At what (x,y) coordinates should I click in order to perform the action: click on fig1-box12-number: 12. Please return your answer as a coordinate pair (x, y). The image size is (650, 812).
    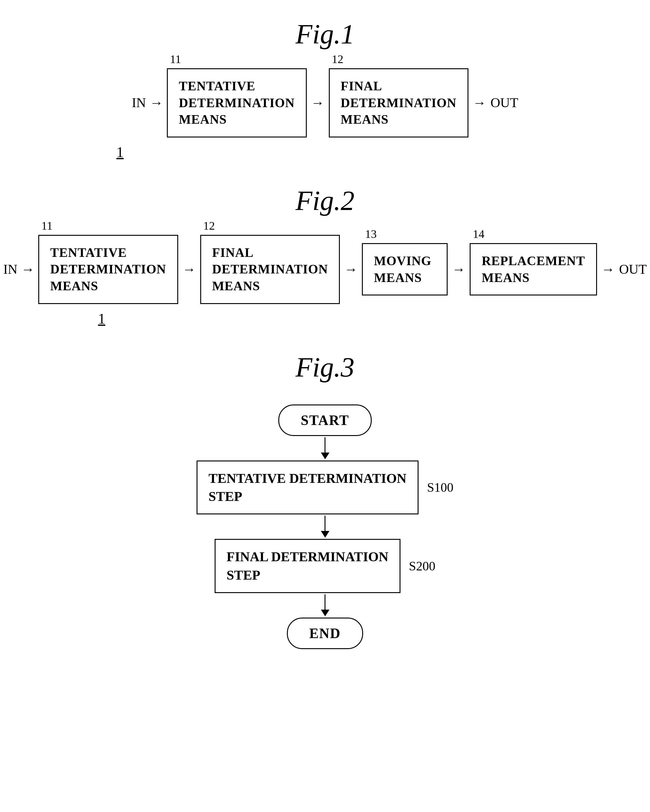
    Looking at the image, I should click on (337, 59).